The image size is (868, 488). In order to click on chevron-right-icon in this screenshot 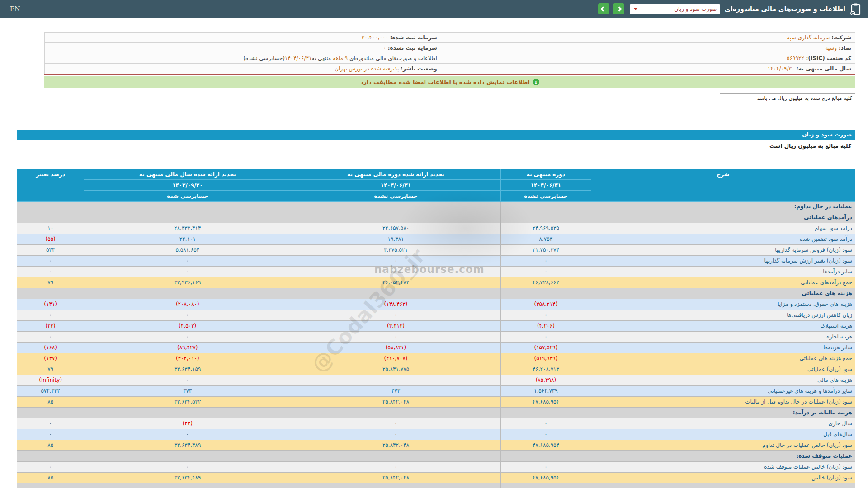, I will do `click(619, 9)`.